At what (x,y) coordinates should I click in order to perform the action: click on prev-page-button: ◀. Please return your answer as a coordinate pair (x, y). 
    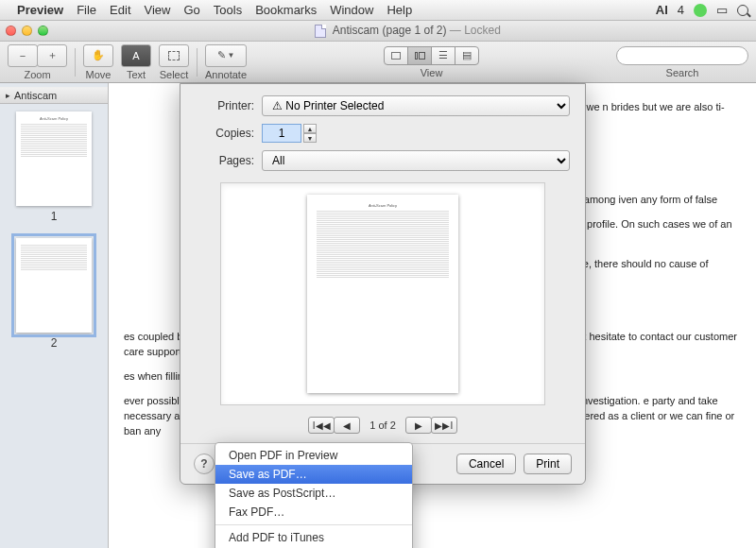
    Looking at the image, I should click on (347, 425).